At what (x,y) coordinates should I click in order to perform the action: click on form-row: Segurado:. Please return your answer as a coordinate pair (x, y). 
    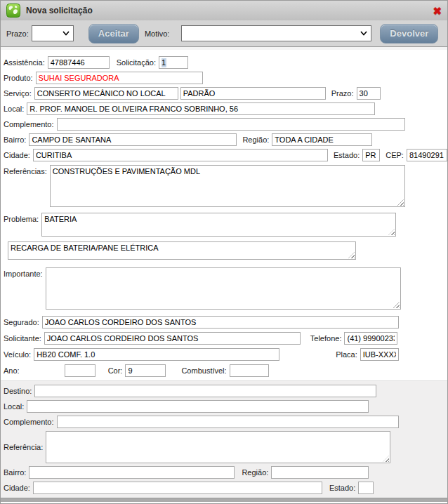
    Looking at the image, I should click on (225, 322).